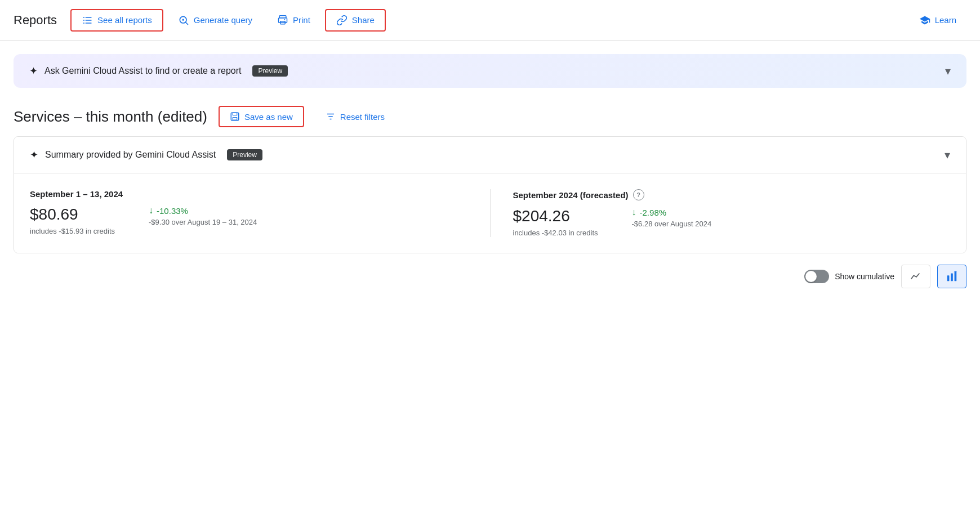 The image size is (980, 518). Describe the element at coordinates (331, 117) in the screenshot. I see `filter-icon` at that location.